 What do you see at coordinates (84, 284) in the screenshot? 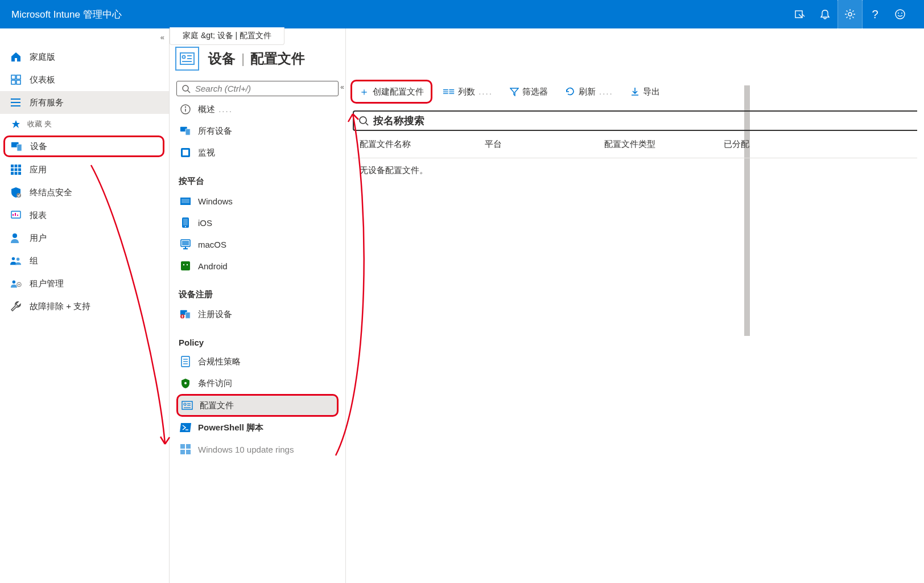
I see `sidebar-item-tenant: 租户管理` at bounding box center [84, 284].